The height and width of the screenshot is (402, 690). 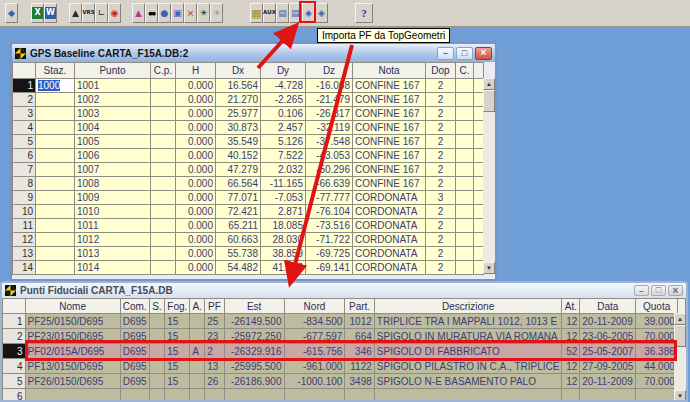 I want to click on table-cell: -32.119, so click(x=330, y=128).